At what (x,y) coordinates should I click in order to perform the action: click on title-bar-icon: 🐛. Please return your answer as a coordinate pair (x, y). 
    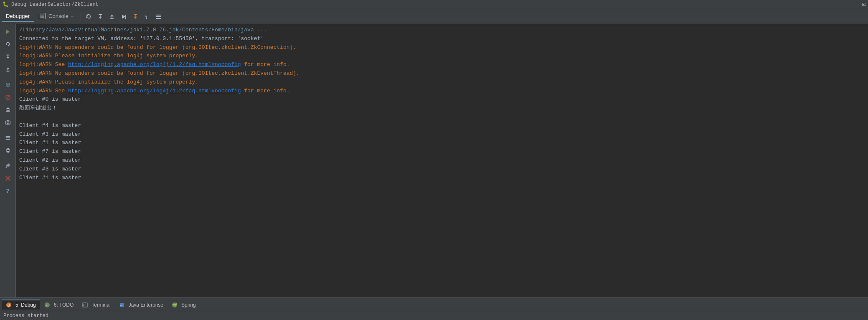
    Looking at the image, I should click on (6, 4).